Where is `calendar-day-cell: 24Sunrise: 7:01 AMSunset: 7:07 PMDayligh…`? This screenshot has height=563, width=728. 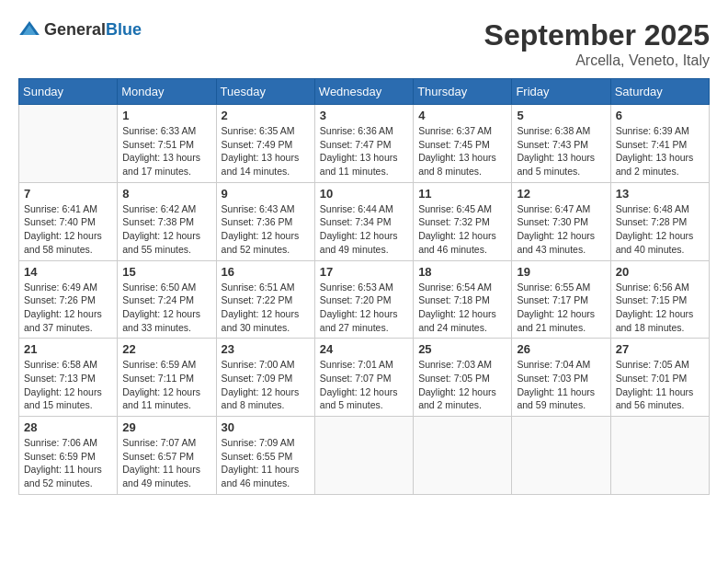
calendar-day-cell: 24Sunrise: 7:01 AMSunset: 7:07 PMDayligh… is located at coordinates (364, 377).